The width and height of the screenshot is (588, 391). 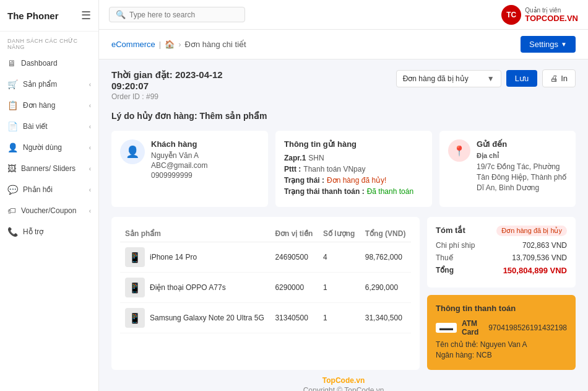 I want to click on bank-name: NCB, so click(x=484, y=355).